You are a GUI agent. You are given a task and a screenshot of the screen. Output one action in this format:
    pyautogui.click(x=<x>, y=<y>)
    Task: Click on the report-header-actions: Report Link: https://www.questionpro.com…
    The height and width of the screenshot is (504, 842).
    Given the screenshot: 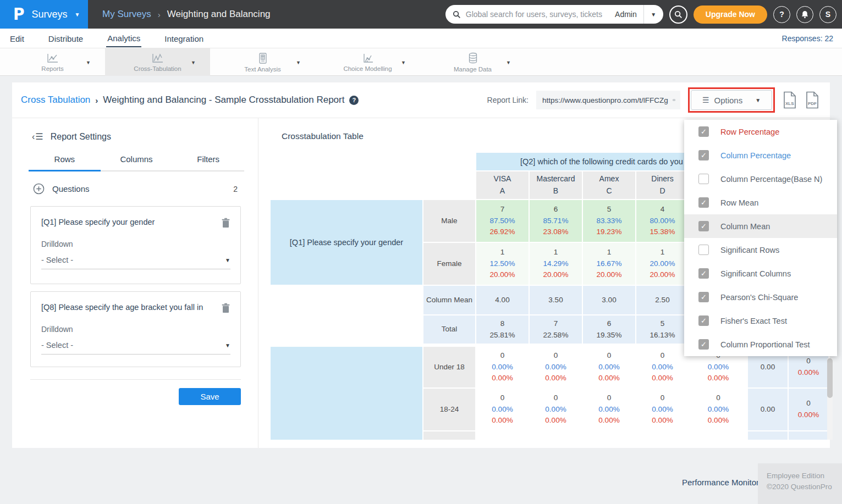 What is the action you would take?
    pyautogui.click(x=653, y=100)
    